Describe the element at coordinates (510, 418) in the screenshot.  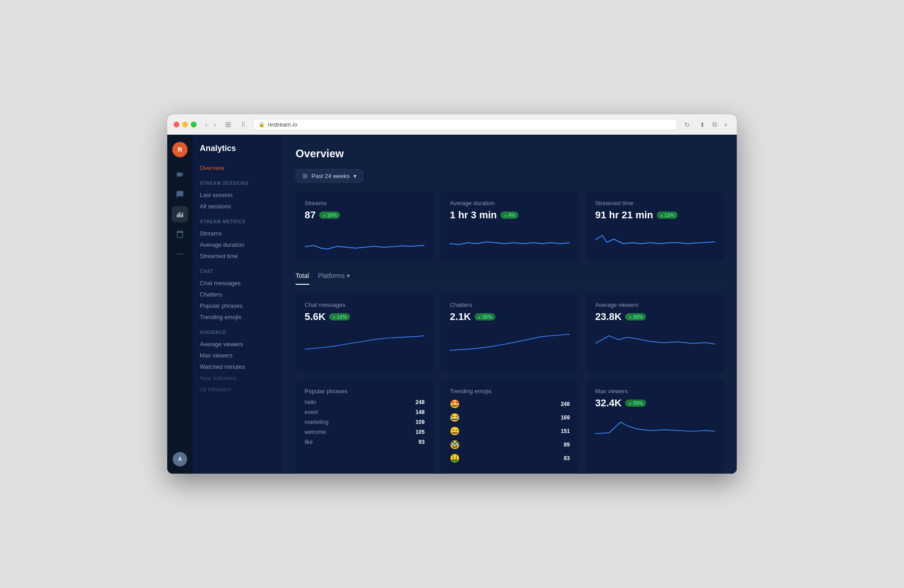
I see `emoji-row: 😂 169` at that location.